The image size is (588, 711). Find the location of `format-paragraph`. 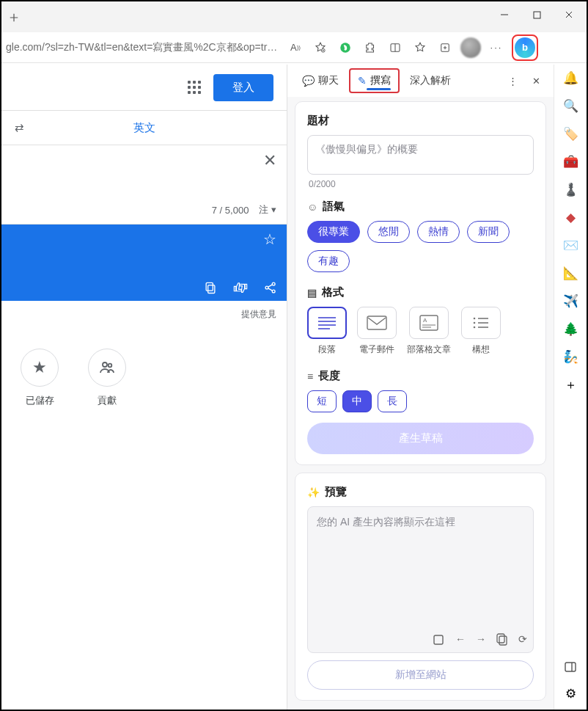

format-paragraph is located at coordinates (327, 323).